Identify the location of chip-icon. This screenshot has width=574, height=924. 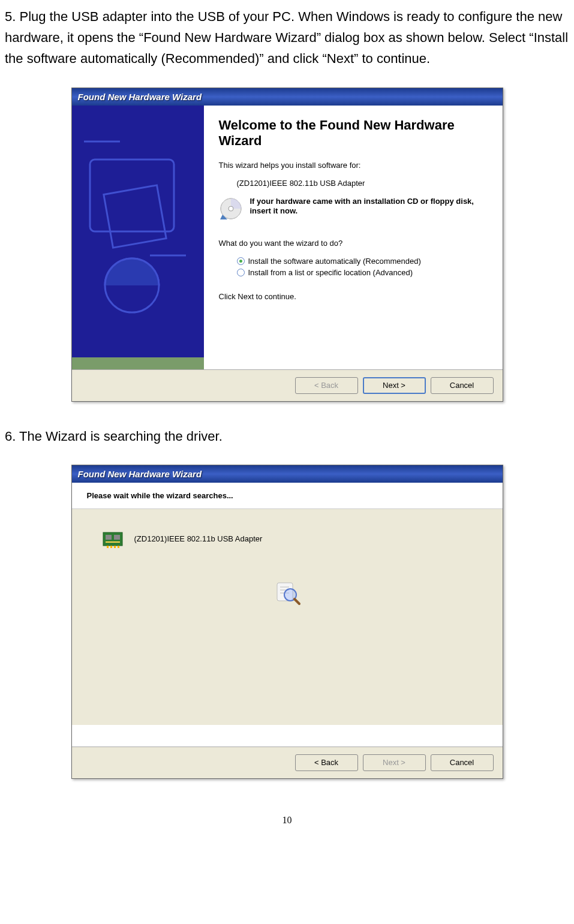
(113, 539).